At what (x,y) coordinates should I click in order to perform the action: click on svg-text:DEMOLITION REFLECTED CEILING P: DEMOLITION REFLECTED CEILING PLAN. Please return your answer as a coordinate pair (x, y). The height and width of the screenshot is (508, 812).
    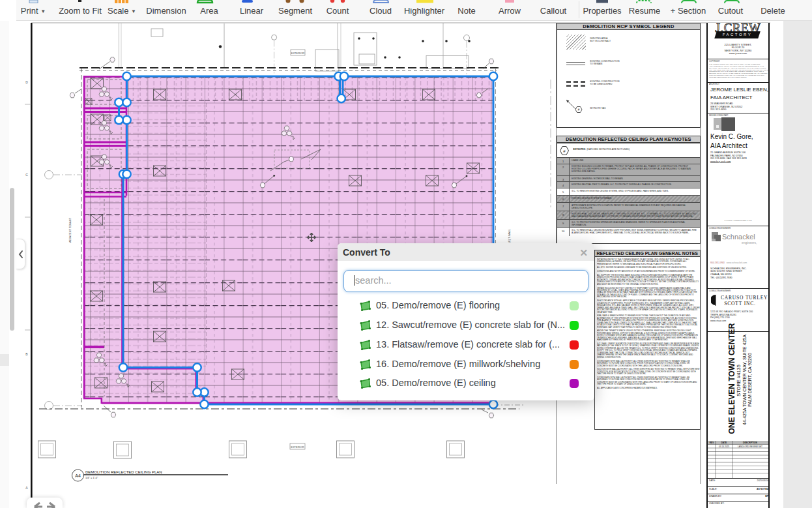
    Looking at the image, I should click on (124, 472).